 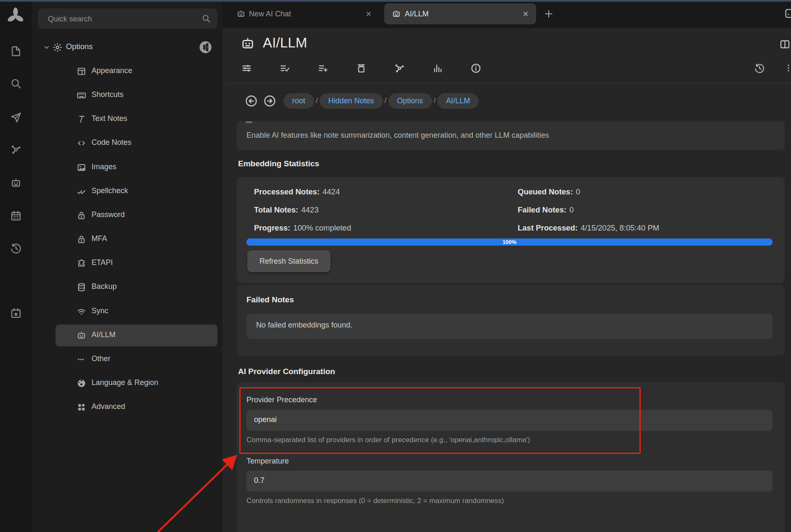 What do you see at coordinates (458, 101) in the screenshot?
I see `breadcrumb-ai-llm: AI/LLM` at bounding box center [458, 101].